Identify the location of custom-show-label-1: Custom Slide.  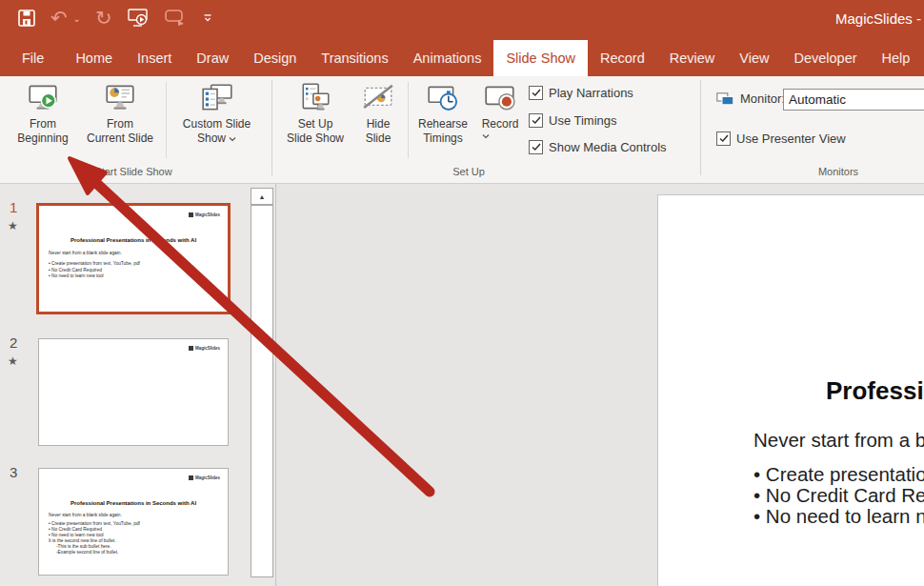
(217, 124).